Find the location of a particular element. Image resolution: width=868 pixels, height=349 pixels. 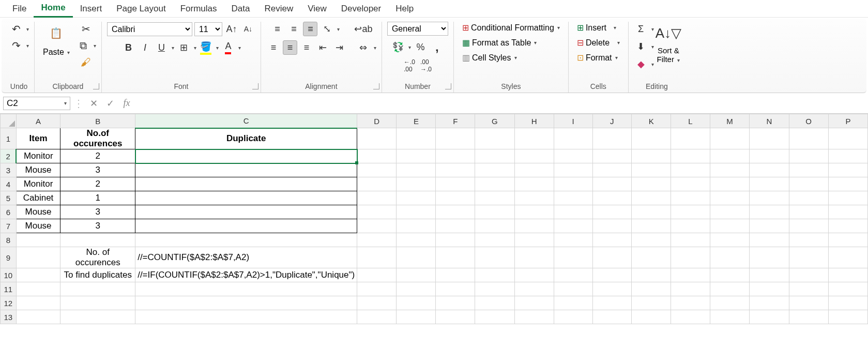

cell-A8 is located at coordinates (38, 240).